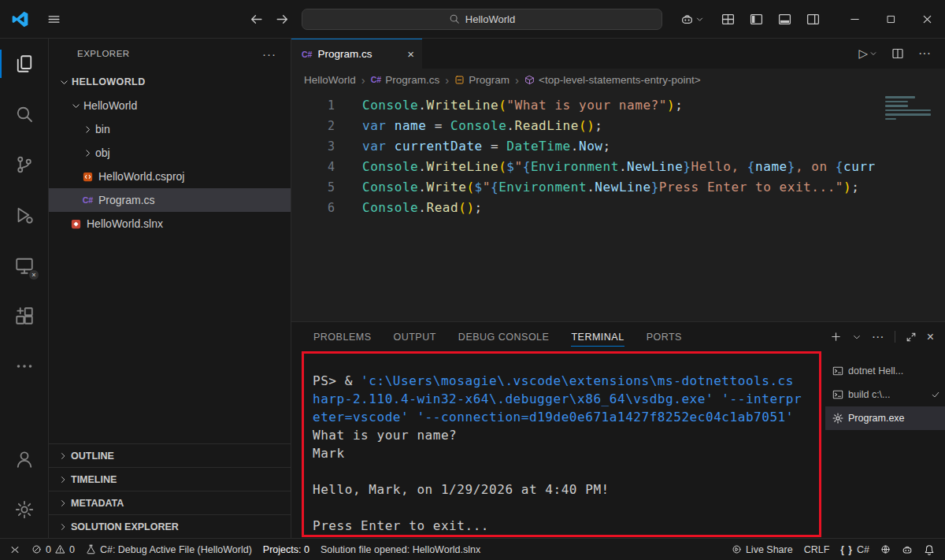  What do you see at coordinates (269, 54) in the screenshot?
I see `explorer-more-actions-button: ···` at bounding box center [269, 54].